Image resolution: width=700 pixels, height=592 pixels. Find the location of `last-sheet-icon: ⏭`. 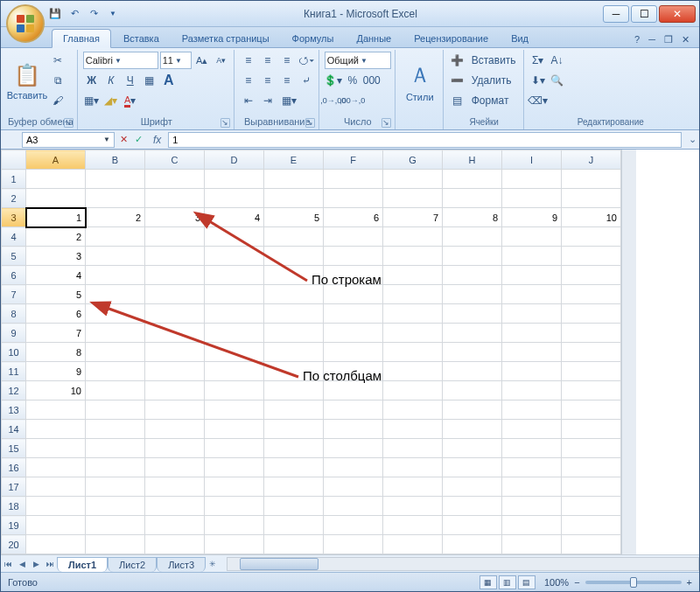

last-sheet-icon: ⏭ is located at coordinates (50, 564).